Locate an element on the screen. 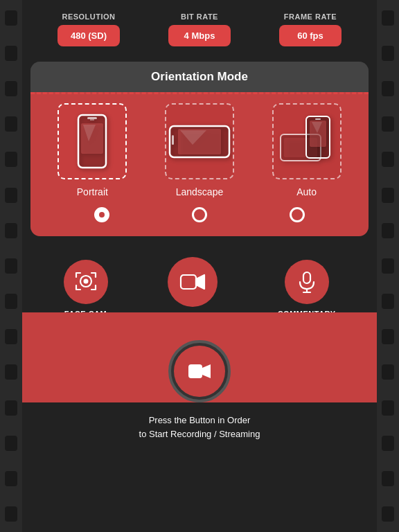 This screenshot has height=532, width=399. record-prompt: Press the Button in Order to Start Recor… is located at coordinates (200, 425).